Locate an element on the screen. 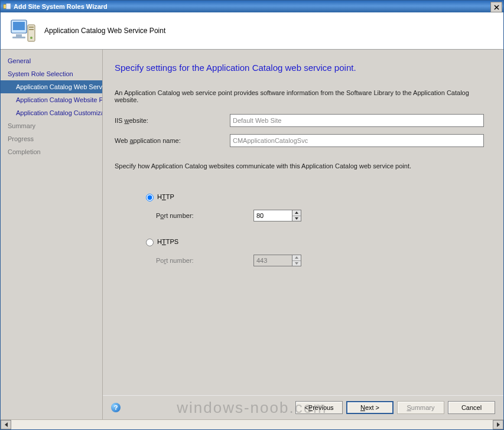  iis-website-row: IIS website: is located at coordinates (303, 120).